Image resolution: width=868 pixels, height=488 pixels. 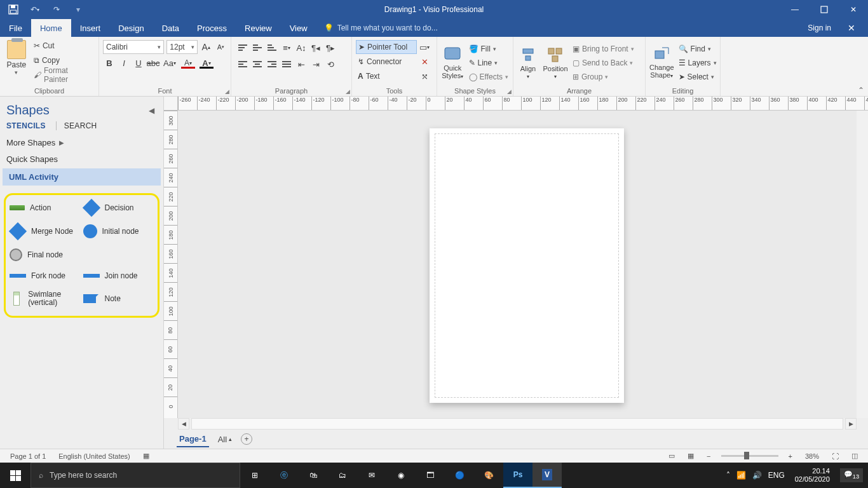 What do you see at coordinates (45, 255) in the screenshot?
I see `shape-final-node: Final node` at bounding box center [45, 255].